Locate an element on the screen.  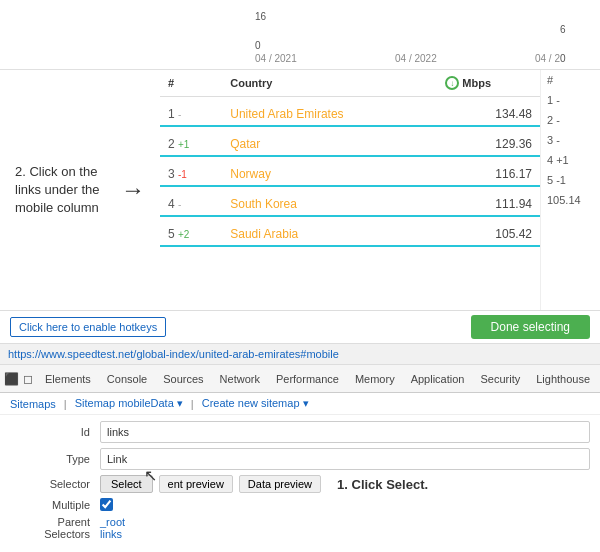
col-mbps: ↓ Mbps is located at coordinates (488, 84).